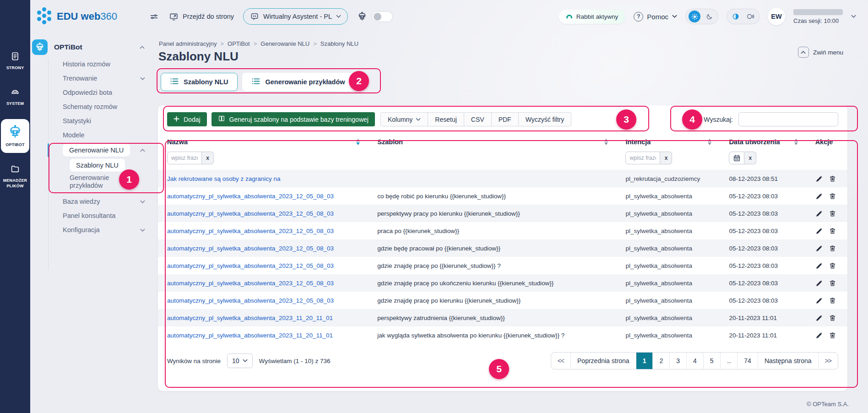  Describe the element at coordinates (76, 16) in the screenshot. I see `app-logo: EDU web360` at that location.